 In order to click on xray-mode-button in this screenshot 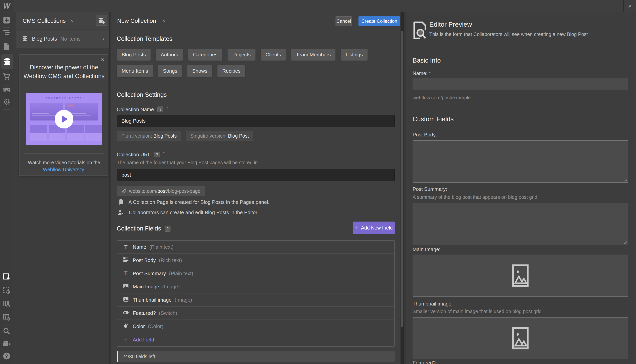, I will do `click(7, 290)`.